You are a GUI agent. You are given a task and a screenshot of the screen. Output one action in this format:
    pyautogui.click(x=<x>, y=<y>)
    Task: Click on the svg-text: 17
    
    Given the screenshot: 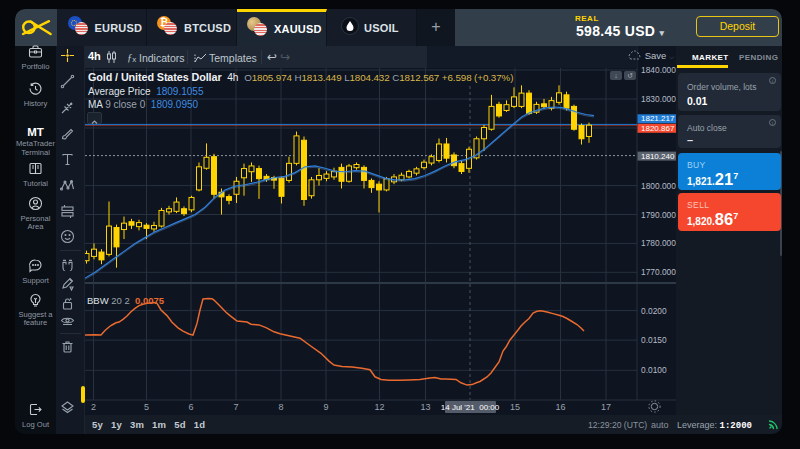 What is the action you would take?
    pyautogui.click(x=606, y=407)
    